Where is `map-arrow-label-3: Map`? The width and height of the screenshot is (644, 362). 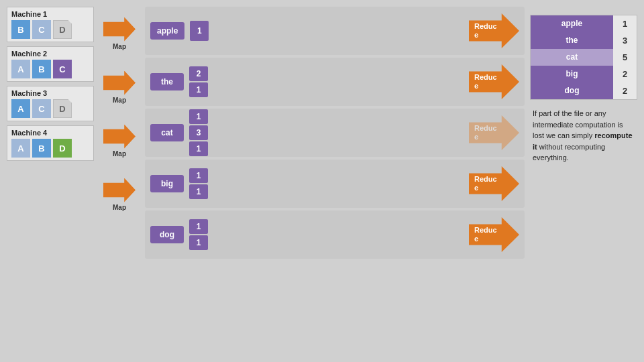 map-arrow-label-3: Map is located at coordinates (119, 154).